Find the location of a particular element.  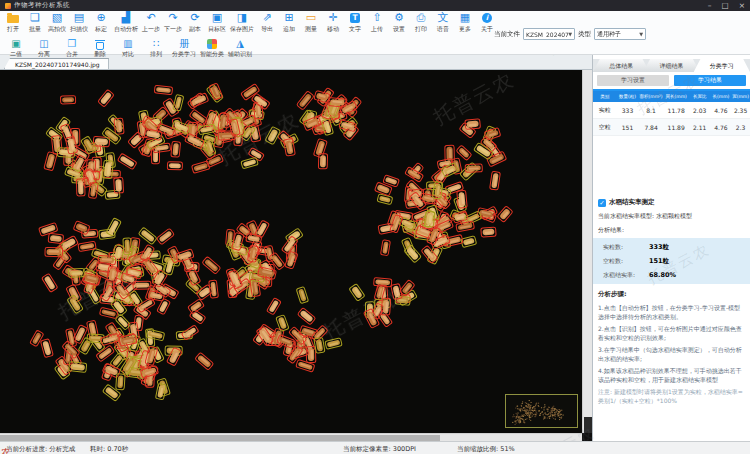

results-table-header: 类别数量(粒)面积(mm²)周长(mm)长宽比长(mm)宽(mm) is located at coordinates (672, 96).